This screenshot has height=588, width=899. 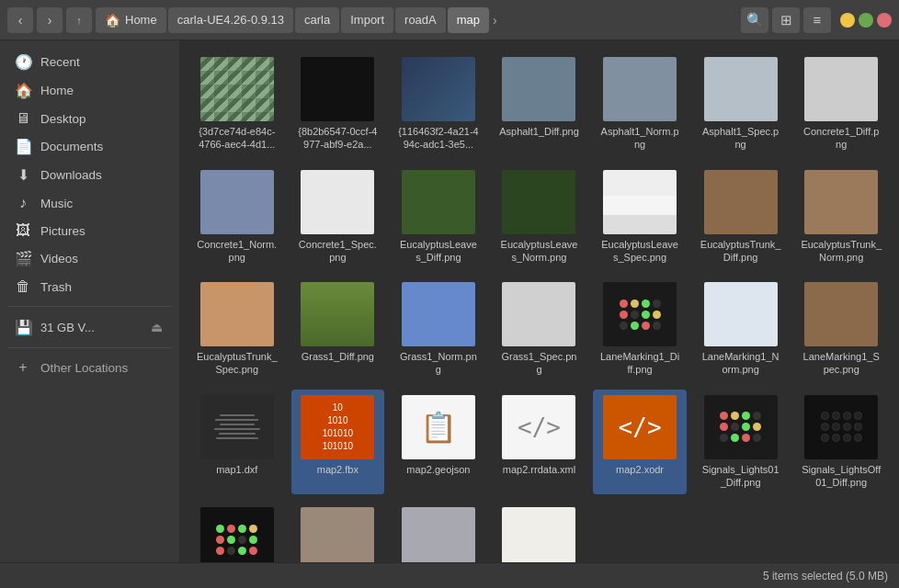 What do you see at coordinates (68, 327) in the screenshot?
I see `sidebar-label-drive: 31 GB V...` at bounding box center [68, 327].